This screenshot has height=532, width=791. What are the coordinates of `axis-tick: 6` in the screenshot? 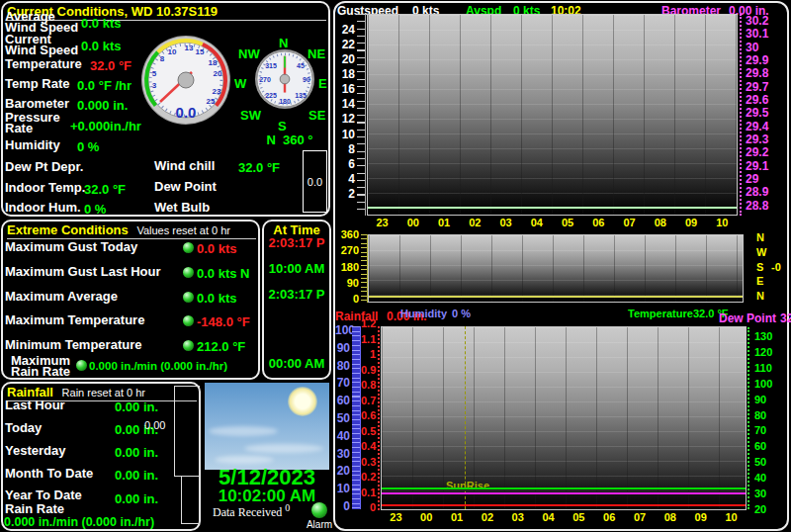 It's located at (345, 164).